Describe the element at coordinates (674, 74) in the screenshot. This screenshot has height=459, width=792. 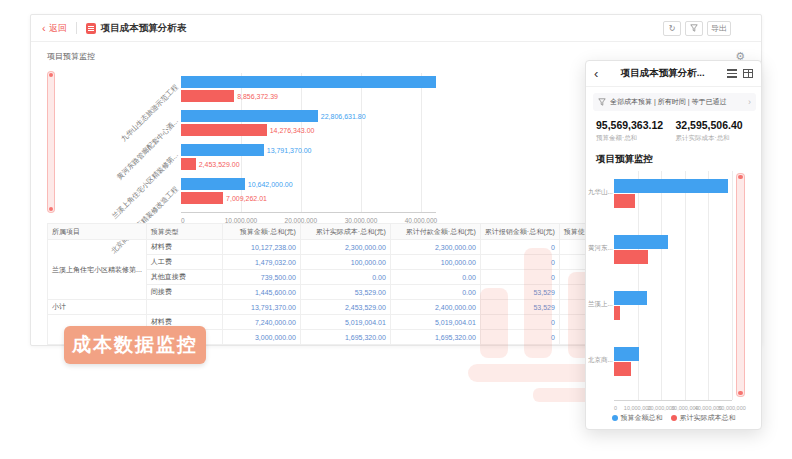
I see `panel-header: ‹ 项目成本预算分析...` at that location.